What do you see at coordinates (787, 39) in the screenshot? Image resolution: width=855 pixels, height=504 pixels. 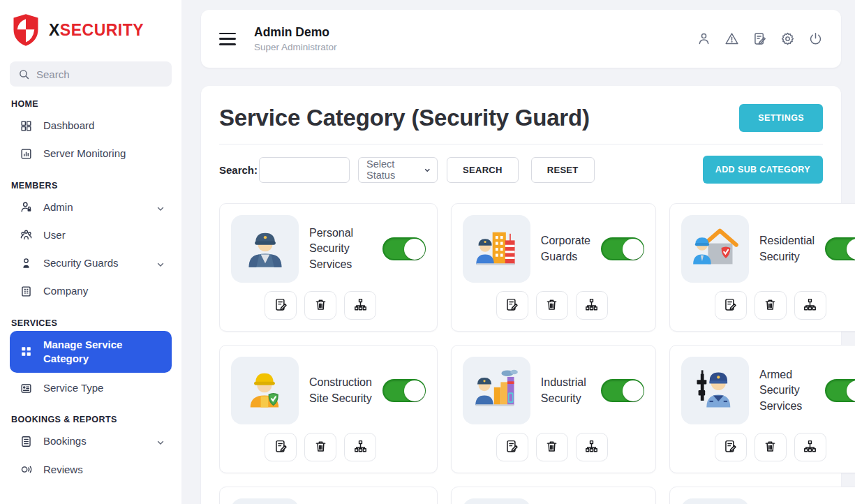 I see `settings-icon` at bounding box center [787, 39].